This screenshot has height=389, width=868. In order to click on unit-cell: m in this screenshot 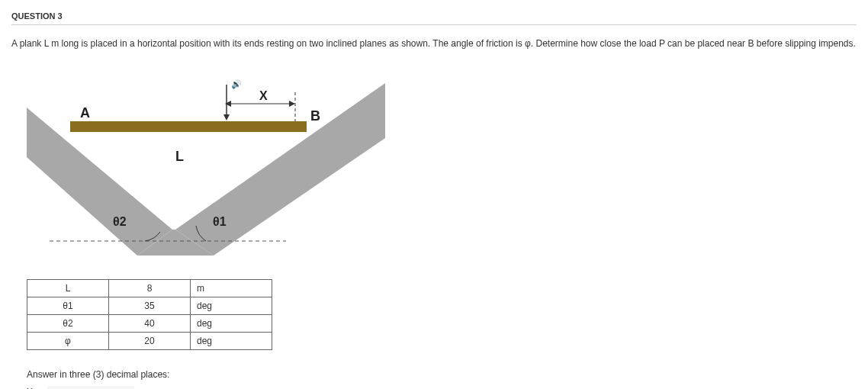, I will do `click(232, 288)`.